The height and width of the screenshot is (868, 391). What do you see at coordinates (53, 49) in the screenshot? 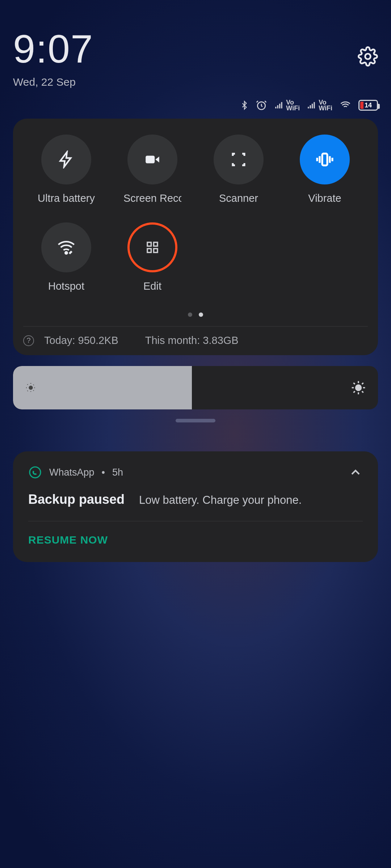
I see `clock-time: 9:07` at bounding box center [53, 49].